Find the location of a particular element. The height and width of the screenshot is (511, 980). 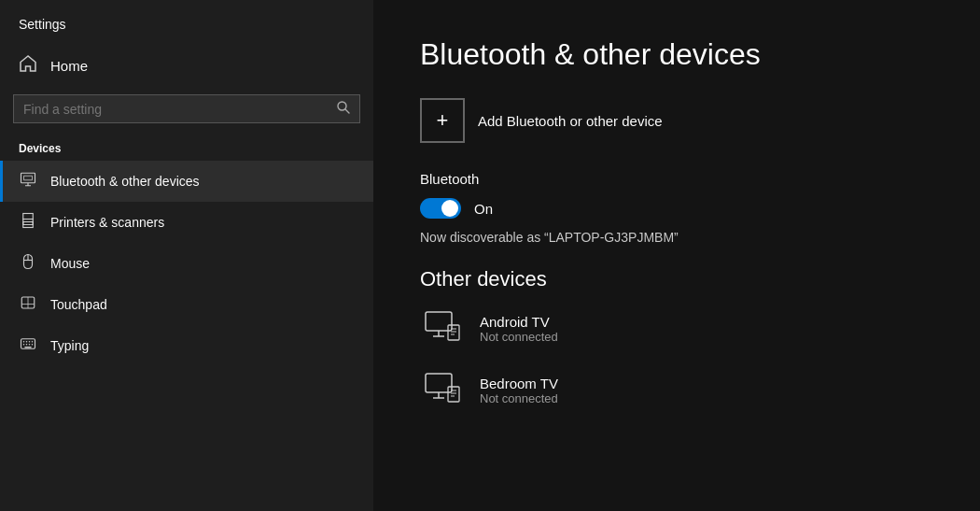

typing-label: Typing is located at coordinates (69, 346).